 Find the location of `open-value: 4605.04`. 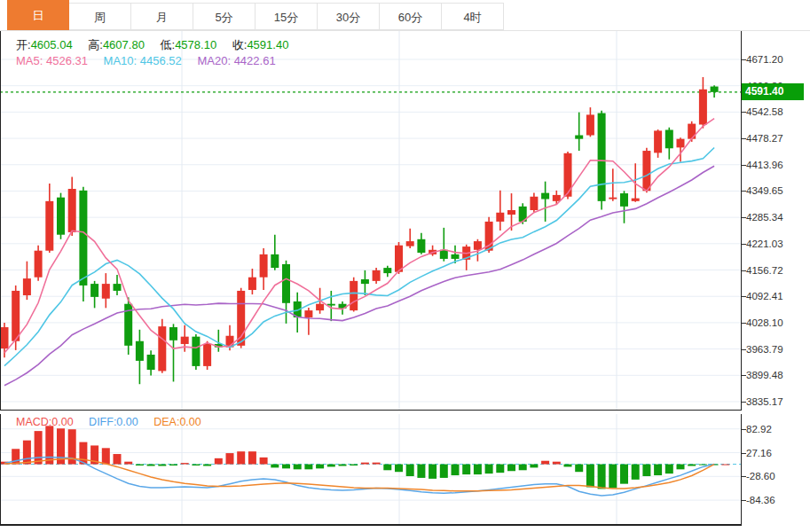

open-value: 4605.04 is located at coordinates (51, 44).